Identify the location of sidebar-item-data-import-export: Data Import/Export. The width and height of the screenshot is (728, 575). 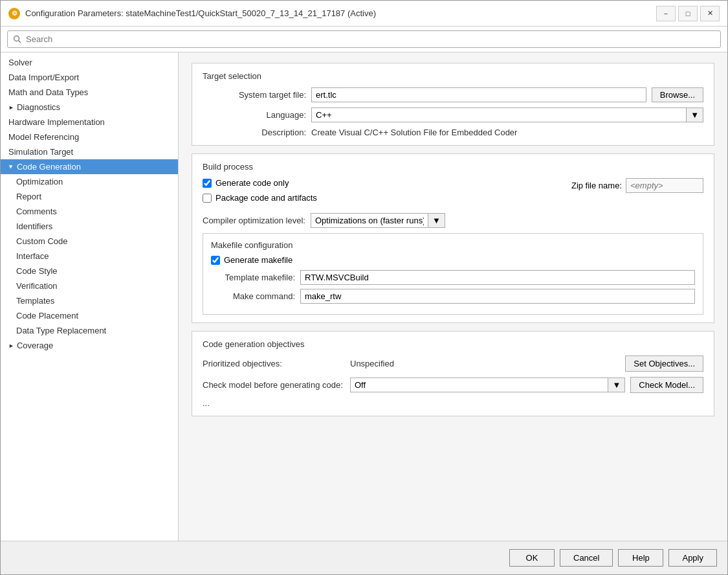
(89, 78).